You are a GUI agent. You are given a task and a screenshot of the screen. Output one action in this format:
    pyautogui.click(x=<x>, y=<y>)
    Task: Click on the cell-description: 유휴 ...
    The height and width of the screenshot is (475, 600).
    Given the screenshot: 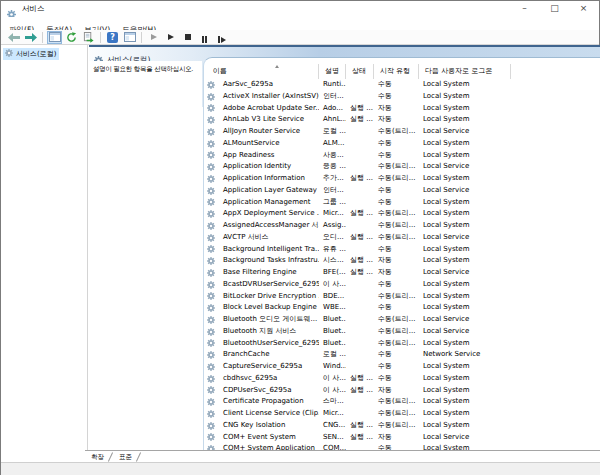 What is the action you would take?
    pyautogui.click(x=332, y=250)
    